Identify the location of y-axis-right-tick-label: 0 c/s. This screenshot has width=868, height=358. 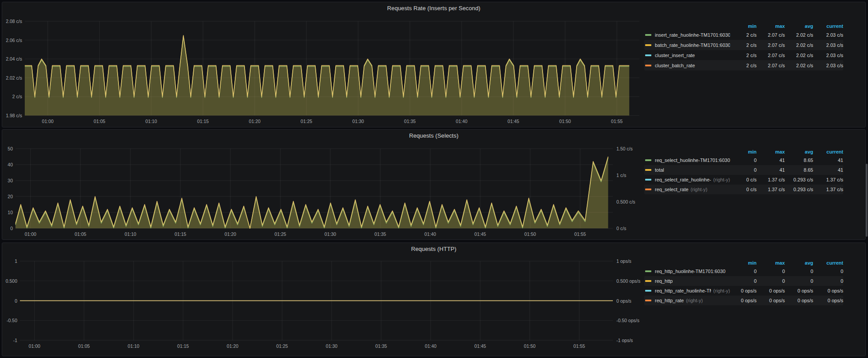
(621, 228).